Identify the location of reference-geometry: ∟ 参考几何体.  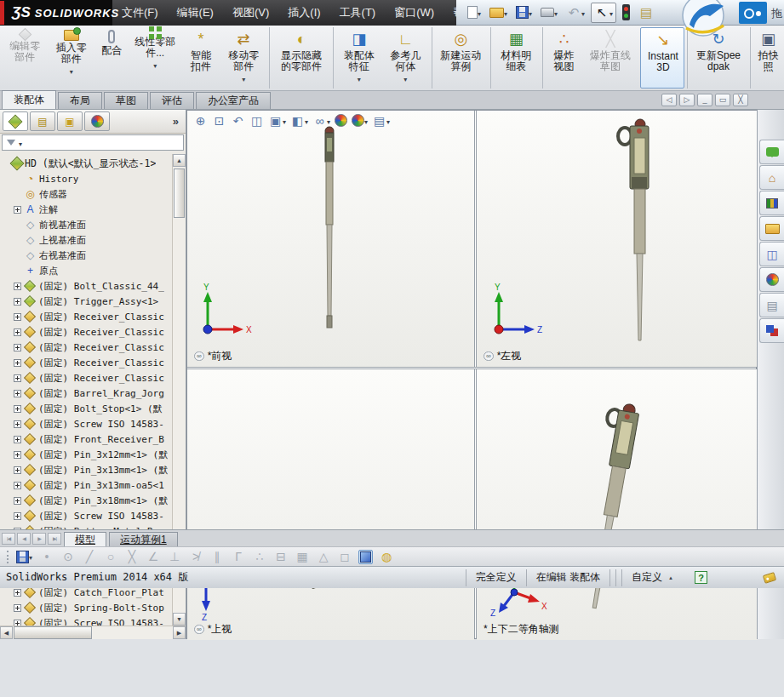
(405, 58).